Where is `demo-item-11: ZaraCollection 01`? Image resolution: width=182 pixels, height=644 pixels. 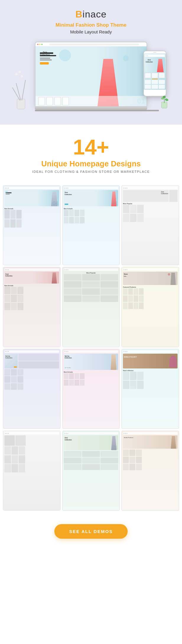 demo-item-11: ZaraCollection 01 is located at coordinates (91, 471).